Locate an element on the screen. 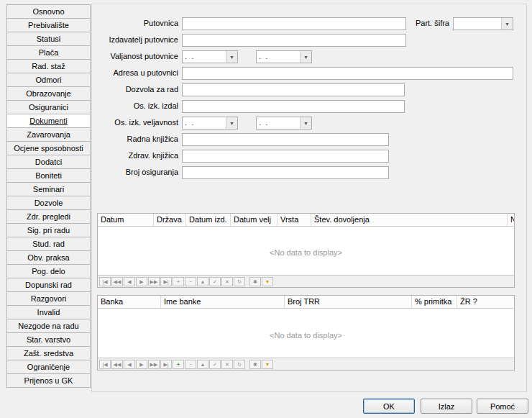 The width and height of the screenshot is (532, 418). sidebar-item-zavarovanja: Zavarovanja is located at coordinates (49, 135).